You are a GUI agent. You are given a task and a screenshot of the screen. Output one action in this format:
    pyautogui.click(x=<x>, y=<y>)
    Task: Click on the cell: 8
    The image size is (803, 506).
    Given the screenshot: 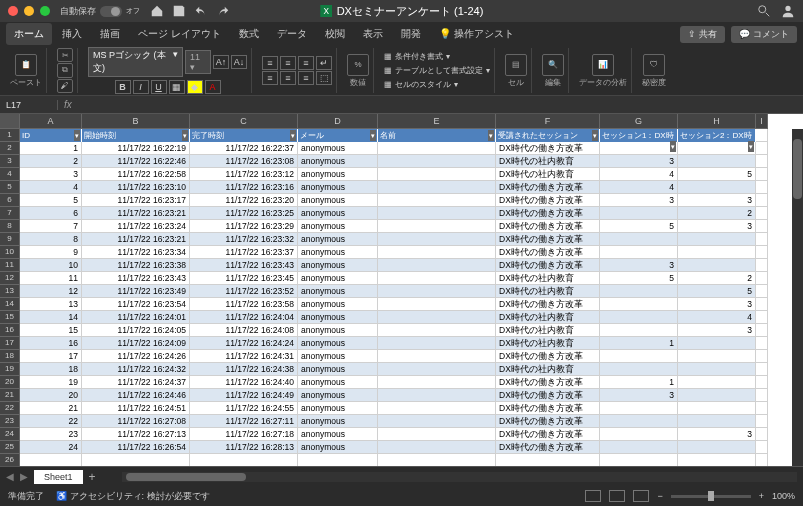 What is the action you would take?
    pyautogui.click(x=51, y=240)
    